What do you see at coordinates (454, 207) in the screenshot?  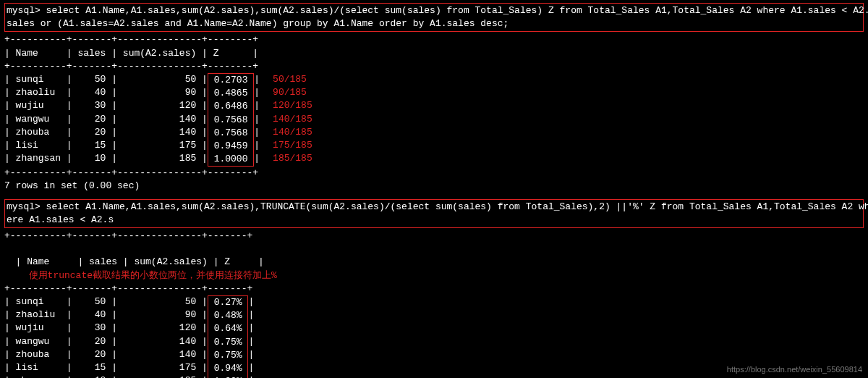 I see `sql-query-2-line1: select A1.Name,A1.sales,sum(A2.sales),TR…` at bounding box center [454, 207].